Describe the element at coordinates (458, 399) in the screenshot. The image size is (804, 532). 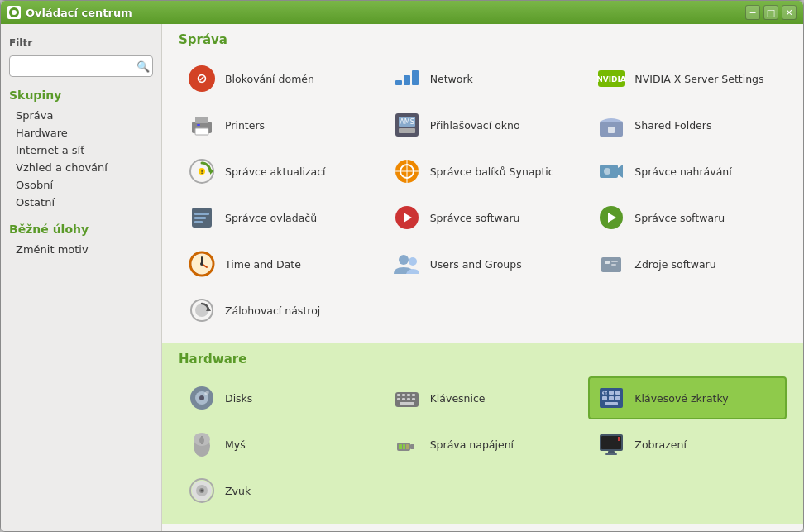
I see `klavesnice-label: Klávesnice` at that location.